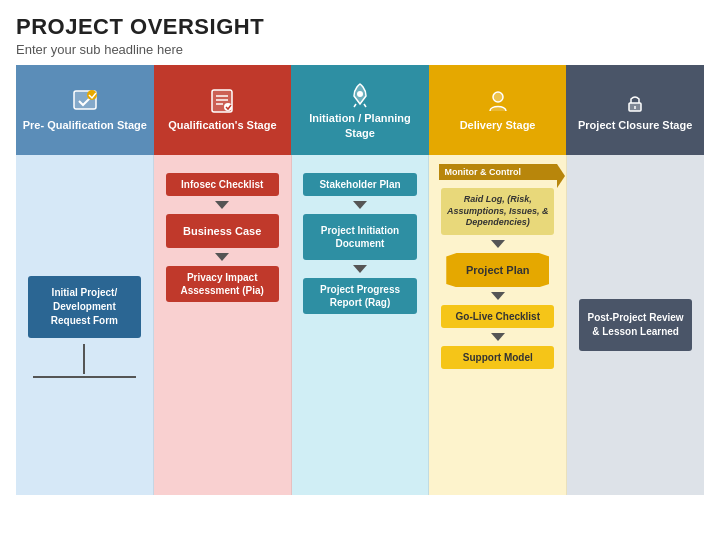  Describe the element at coordinates (498, 101) in the screenshot. I see `del-icon` at that location.